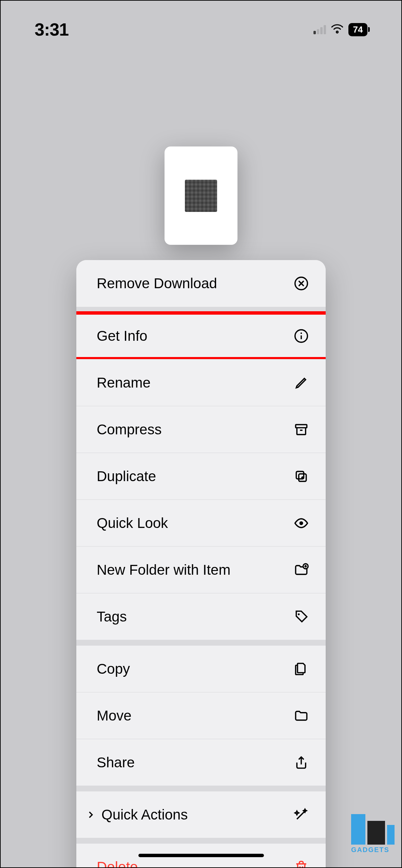 This screenshot has height=868, width=402. I want to click on pencil-icon, so click(301, 383).